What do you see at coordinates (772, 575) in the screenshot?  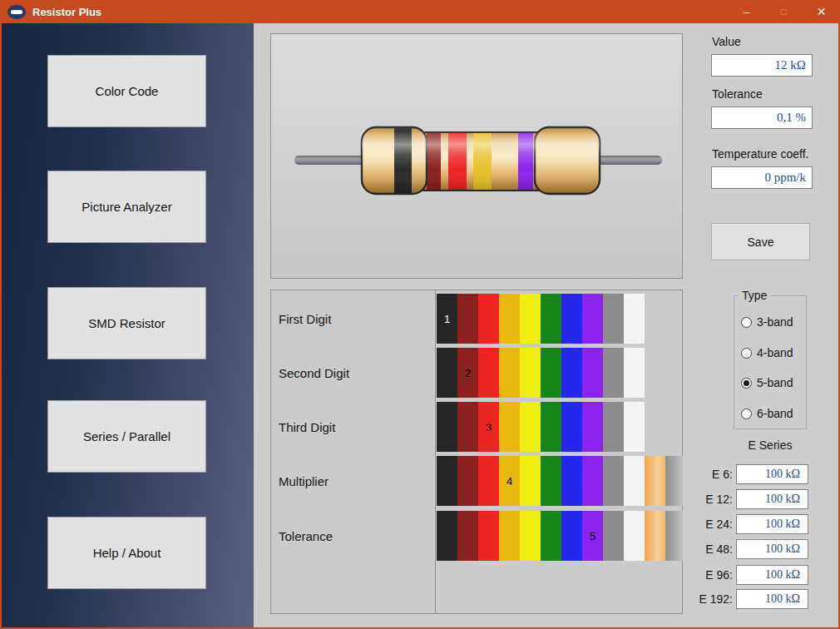 I see `e96-input` at bounding box center [772, 575].